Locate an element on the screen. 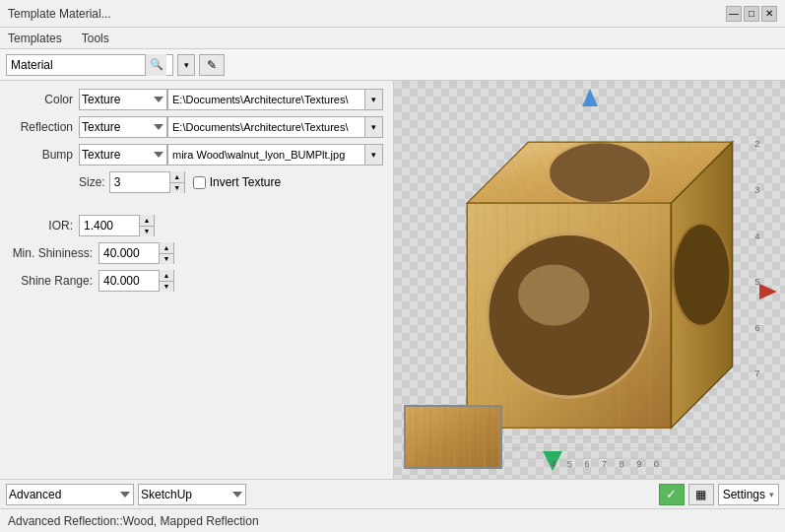 Image resolution: width=785 pixels, height=532 pixels. svg-text: 0 is located at coordinates (656, 464).